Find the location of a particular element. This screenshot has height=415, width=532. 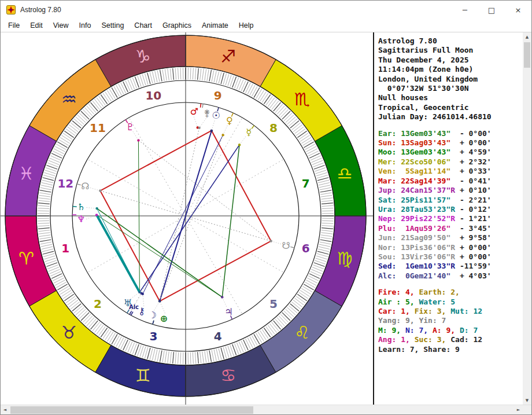

planet-dot-snode is located at coordinates (271, 241).